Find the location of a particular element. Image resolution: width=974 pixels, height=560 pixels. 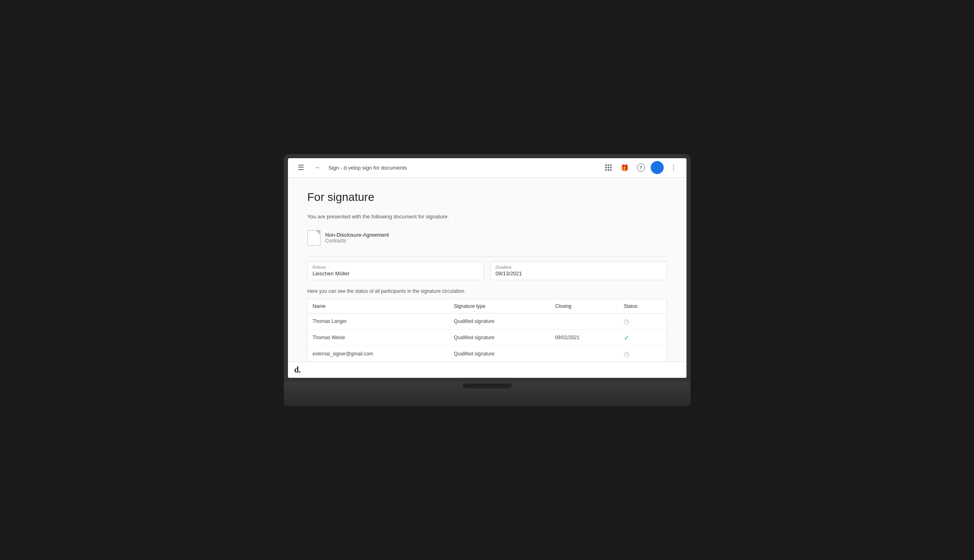

referer-field: Referer Lieschen Müller is located at coordinates (396, 271).